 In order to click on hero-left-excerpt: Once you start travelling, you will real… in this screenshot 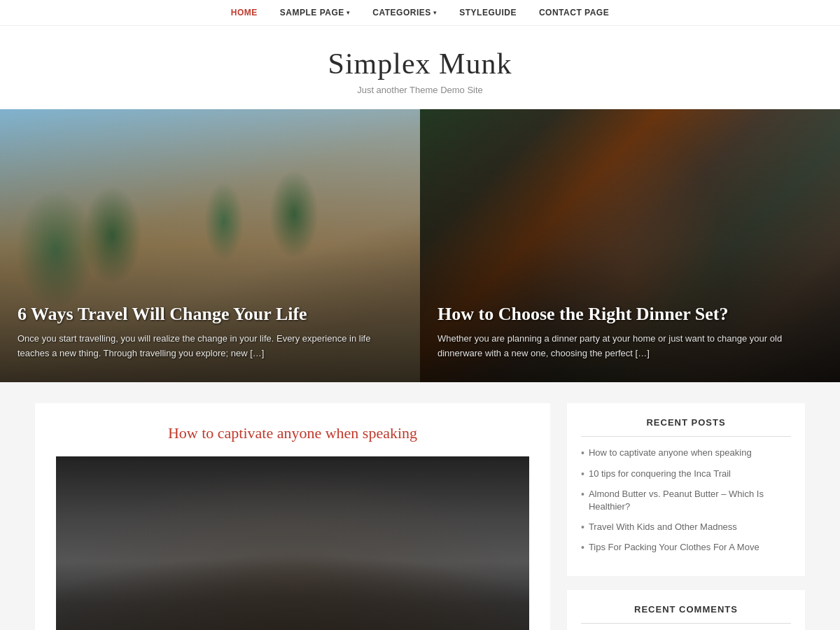, I will do `click(210, 346)`.